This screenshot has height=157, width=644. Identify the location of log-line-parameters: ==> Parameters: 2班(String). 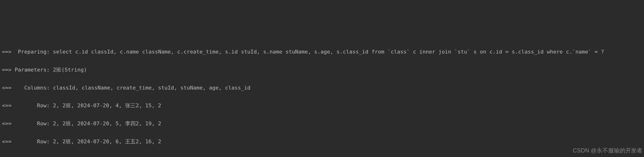
(322, 70).